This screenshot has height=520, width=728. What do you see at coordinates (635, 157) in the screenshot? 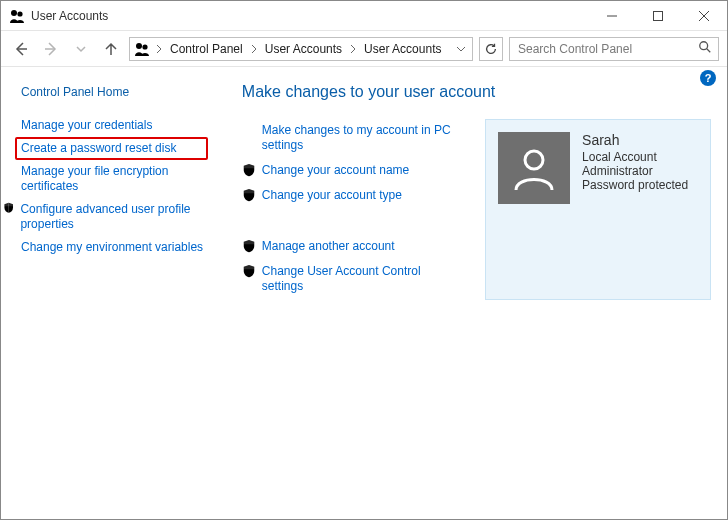
I see `account-line: Local Account` at bounding box center [635, 157].